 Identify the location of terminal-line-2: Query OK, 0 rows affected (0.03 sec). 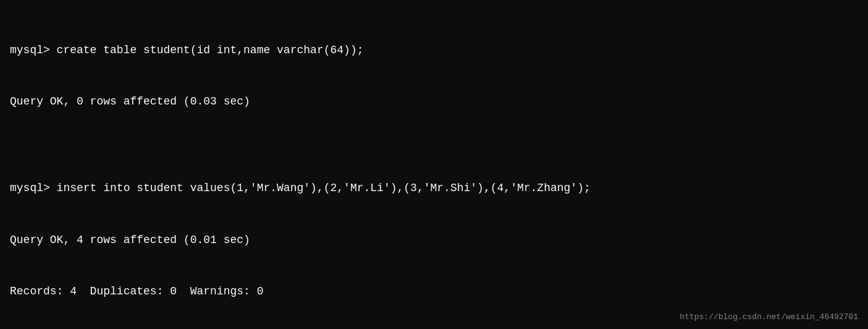
(434, 102).